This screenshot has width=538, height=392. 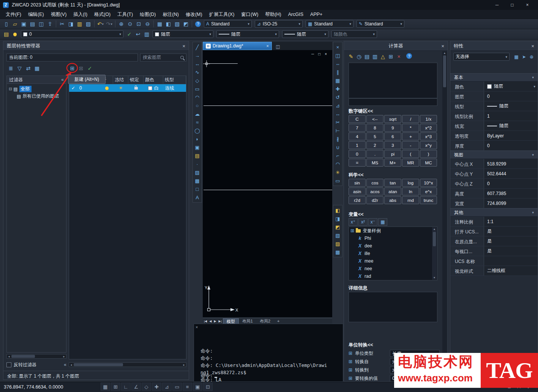 I want to click on layer-on-icon, so click(x=107, y=88).